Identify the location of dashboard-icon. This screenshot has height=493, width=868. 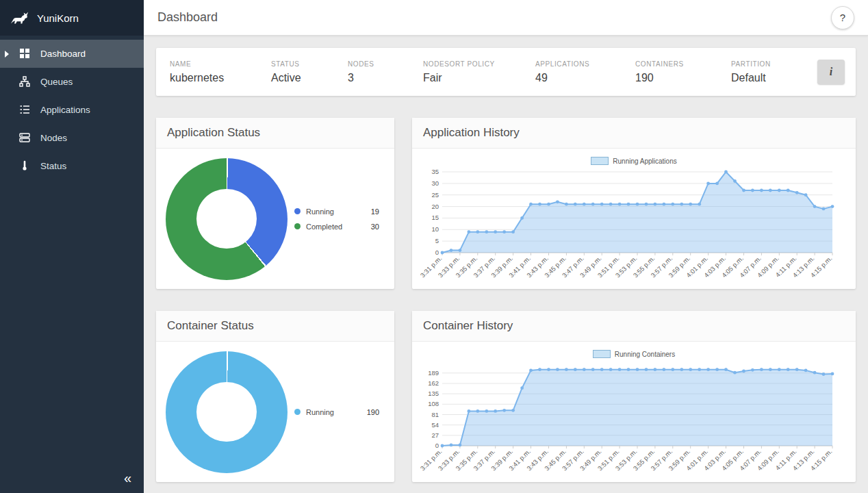
(25, 53).